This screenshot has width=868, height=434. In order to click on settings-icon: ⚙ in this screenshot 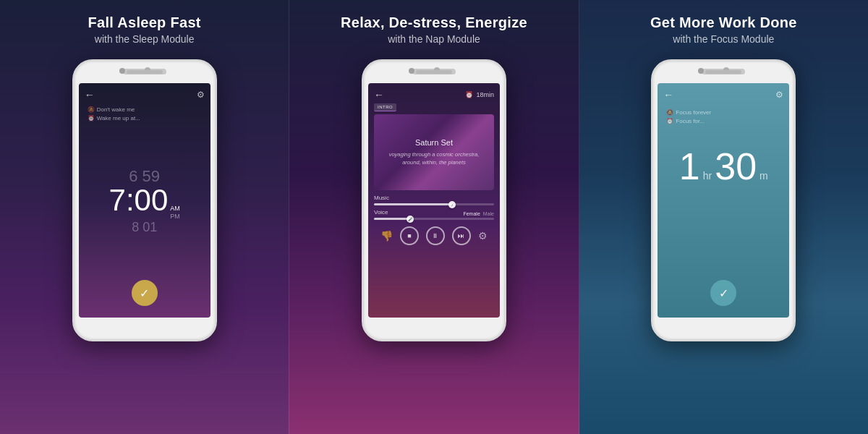, I will do `click(201, 95)`.